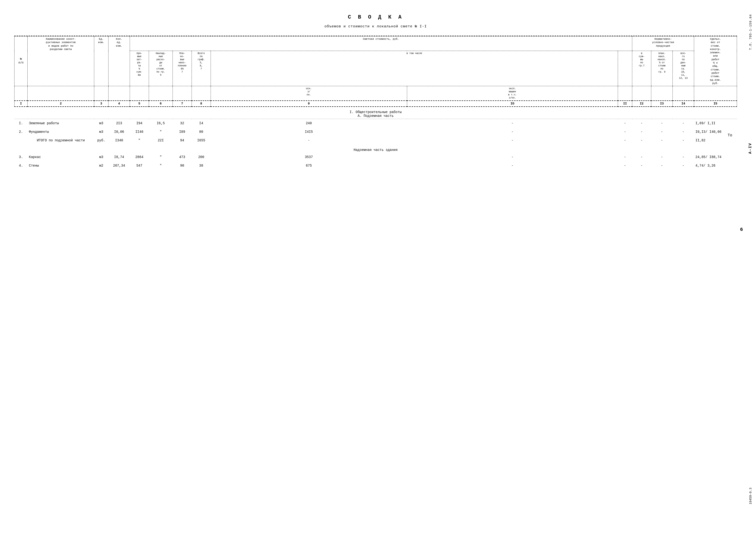 The height and width of the screenshot is (540, 756). Describe the element at coordinates (376, 149) in the screenshot. I see `section-header-2: Надземная часть здания` at that location.